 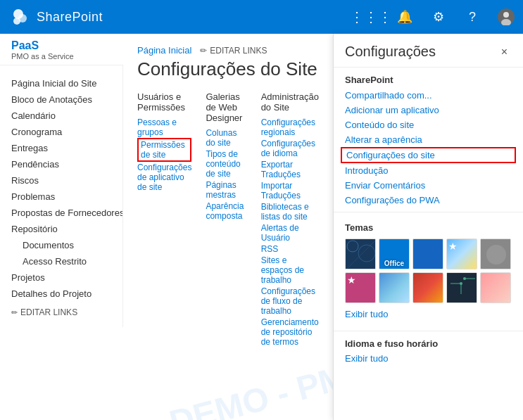 What do you see at coordinates (428, 125) in the screenshot?
I see `panel-link-conteudo: Conteúdo do site` at bounding box center [428, 125].